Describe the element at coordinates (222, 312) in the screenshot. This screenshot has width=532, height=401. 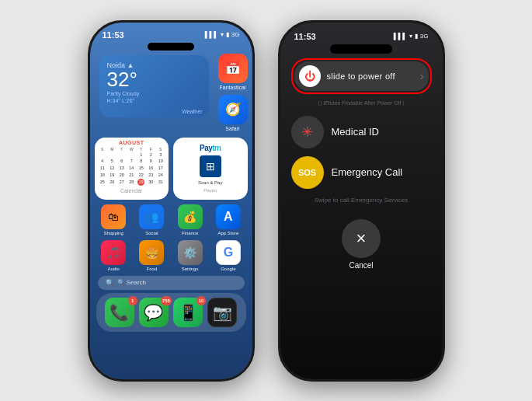
I see `camera-app: 📷` at that location.